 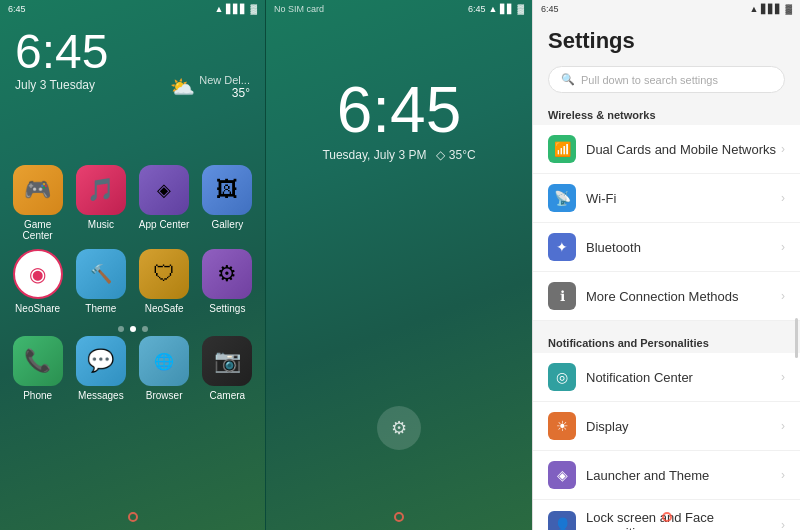 I want to click on lock-bottom-indicator, so click(x=399, y=517).